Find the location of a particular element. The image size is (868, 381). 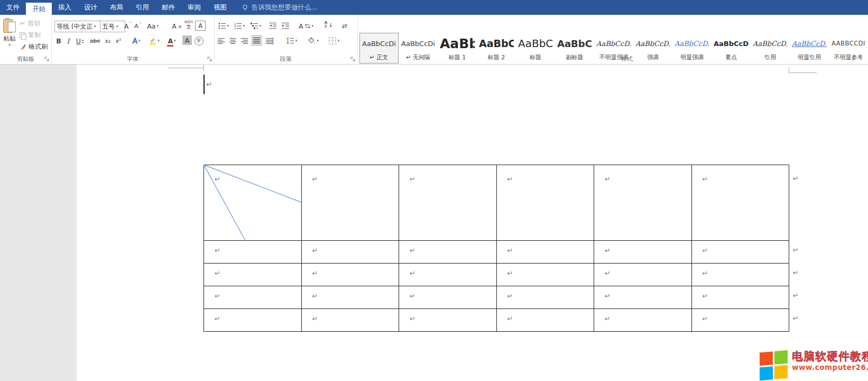

text-effects-button: A▾ is located at coordinates (136, 41).